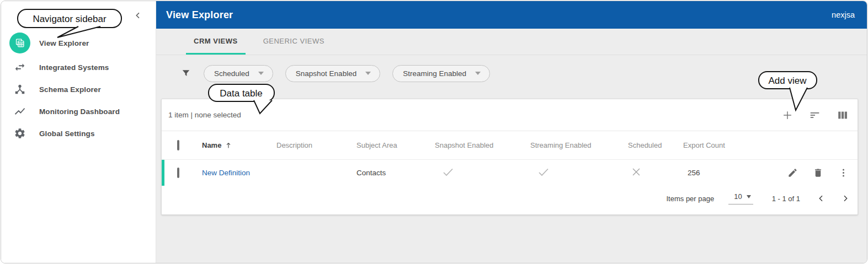  I want to click on more-options-button, so click(843, 173).